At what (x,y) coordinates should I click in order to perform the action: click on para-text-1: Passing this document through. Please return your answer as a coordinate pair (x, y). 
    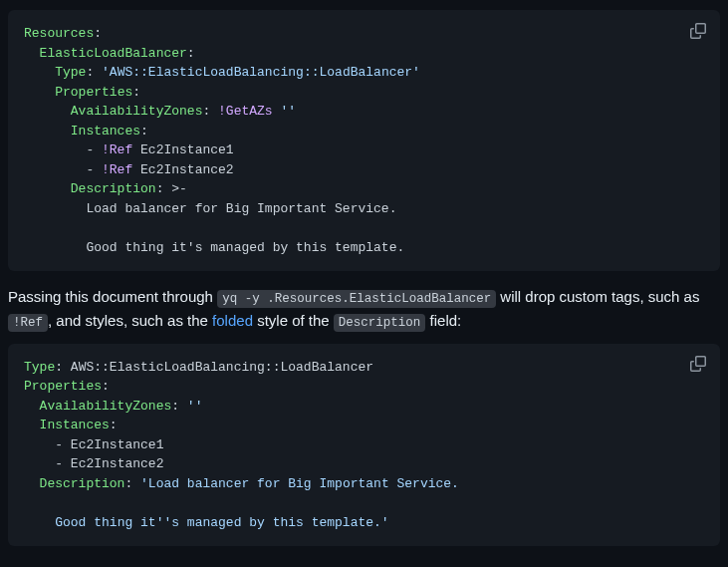
    Looking at the image, I should click on (113, 297).